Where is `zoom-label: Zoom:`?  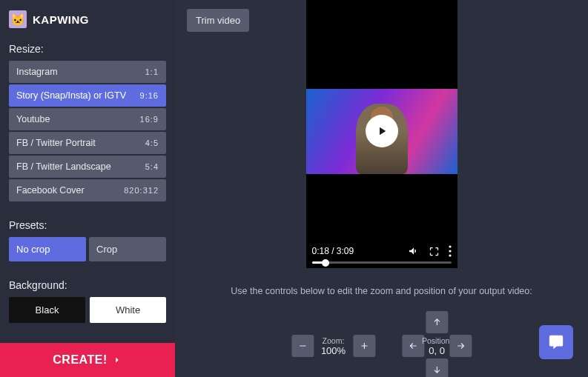
zoom-label: Zoom: is located at coordinates (334, 341).